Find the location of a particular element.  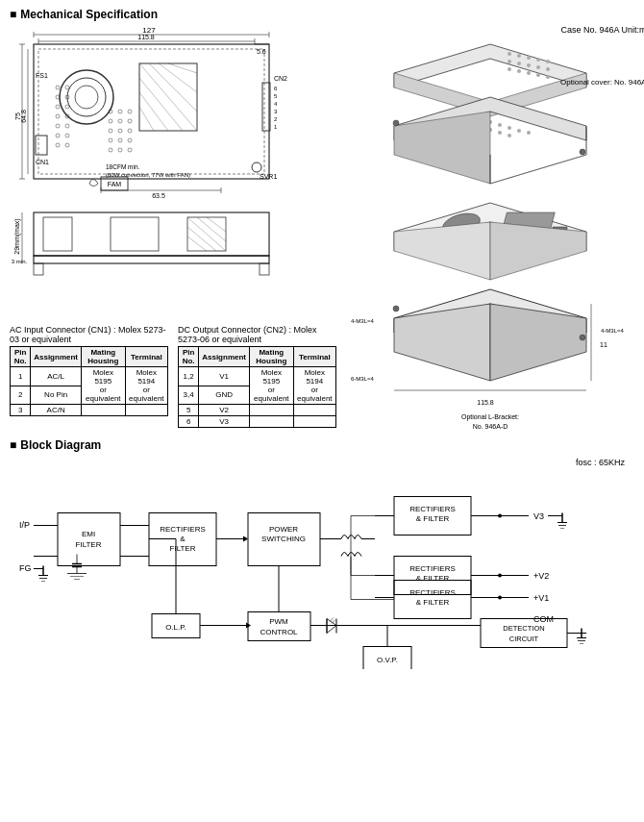

svg-text: 2 is located at coordinates (276, 119).